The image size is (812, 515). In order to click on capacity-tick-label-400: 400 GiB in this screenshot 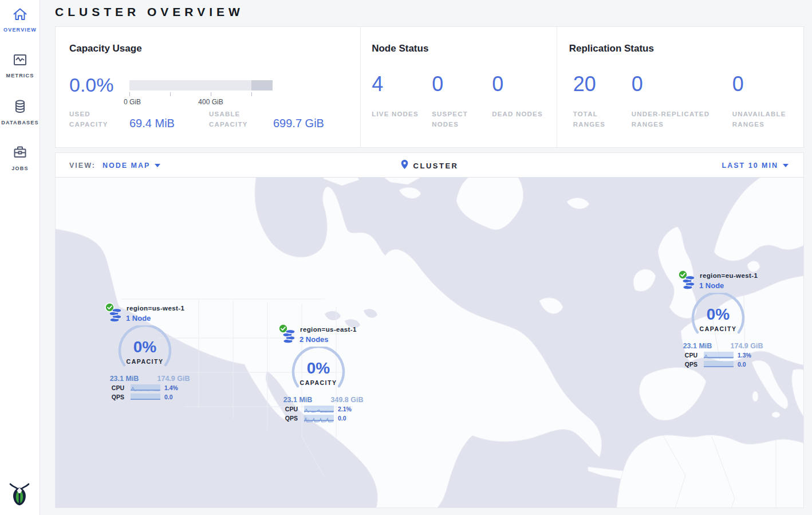, I will do `click(211, 102)`.